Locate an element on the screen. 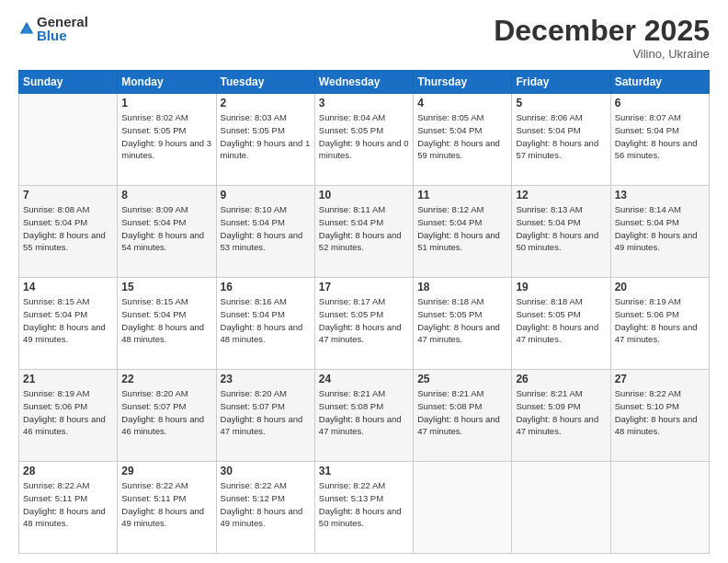  calendar-cell: 29Sunrise: 8:22 AMSunset: 5:11 PMDayligh… is located at coordinates (167, 508).